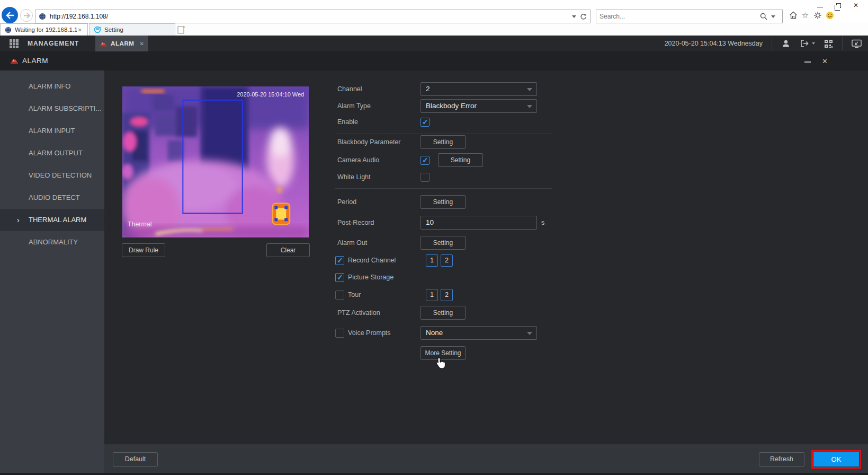 This screenshot has width=868, height=475. What do you see at coordinates (836, 459) in the screenshot?
I see `ok-button: OK` at bounding box center [836, 459].